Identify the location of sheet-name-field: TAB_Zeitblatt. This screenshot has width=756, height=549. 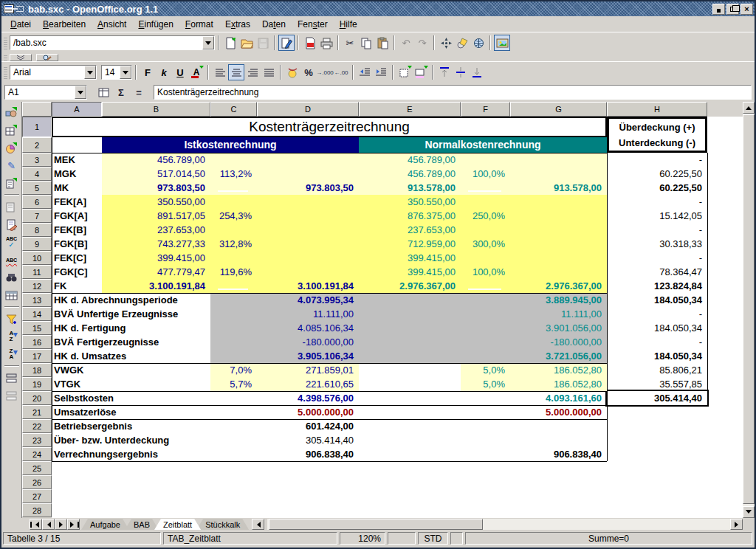
(250, 539).